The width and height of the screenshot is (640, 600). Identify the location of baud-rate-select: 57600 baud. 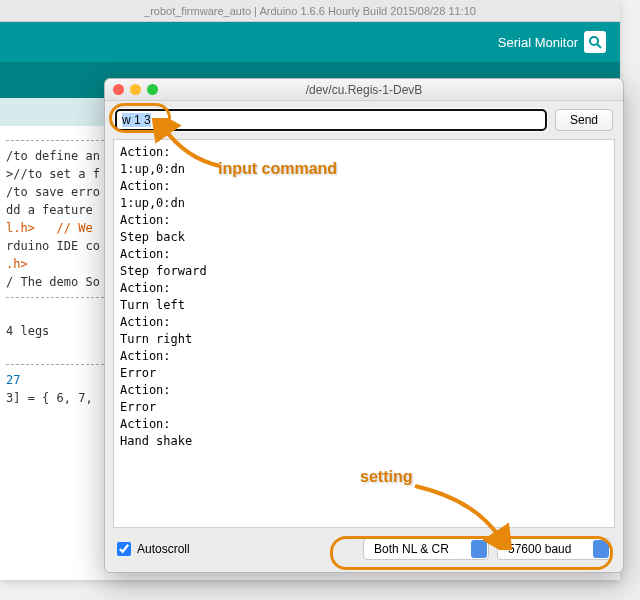
(554, 549).